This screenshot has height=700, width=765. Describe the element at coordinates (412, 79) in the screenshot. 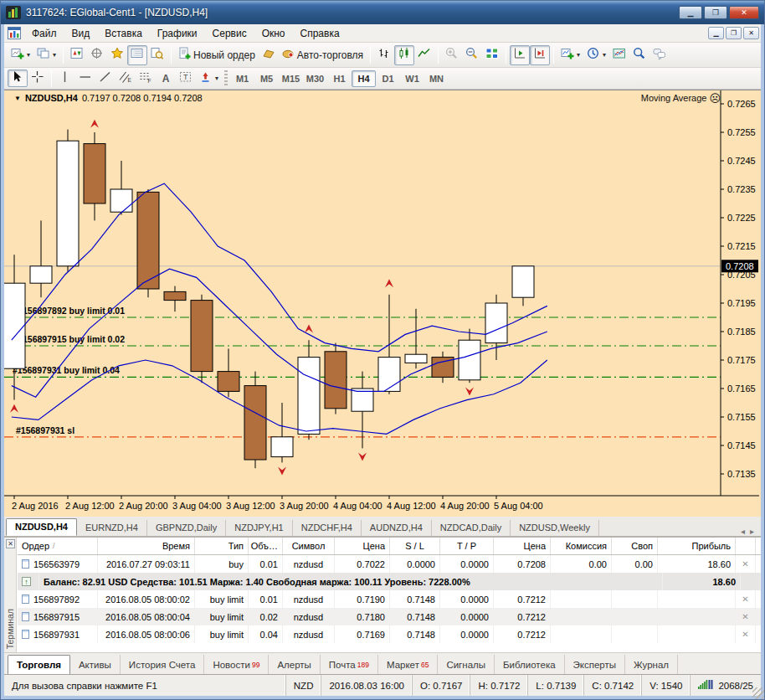

I see `timeframe-w1-button: W1` at that location.